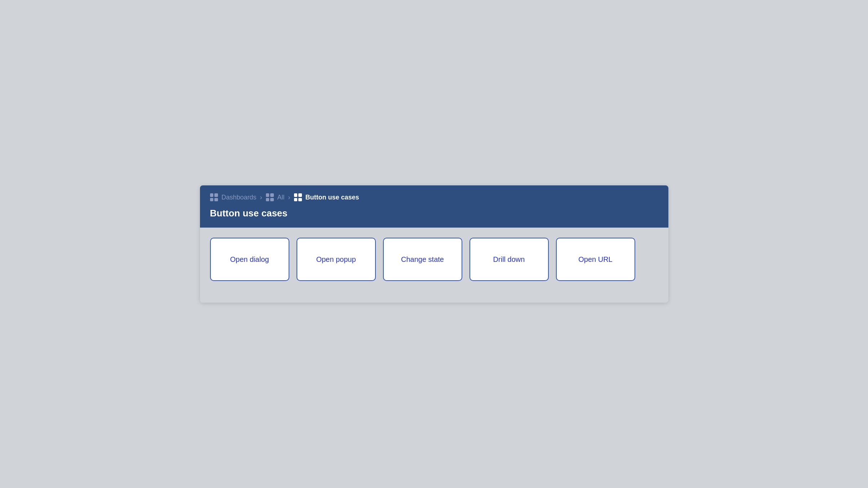 The height and width of the screenshot is (488, 868). Describe the element at coordinates (595, 259) in the screenshot. I see `open-url-label: Open URL` at that location.